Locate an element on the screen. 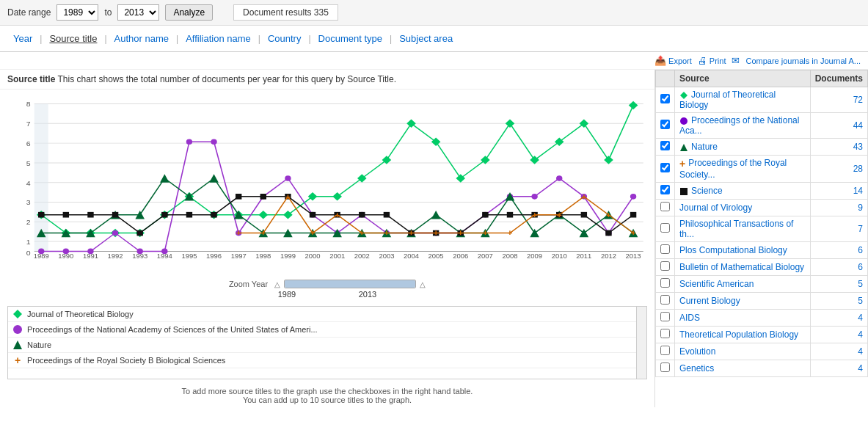 The height and width of the screenshot is (430, 868). chart-footer-line1: To add more source titles to the graph u… is located at coordinates (327, 391).